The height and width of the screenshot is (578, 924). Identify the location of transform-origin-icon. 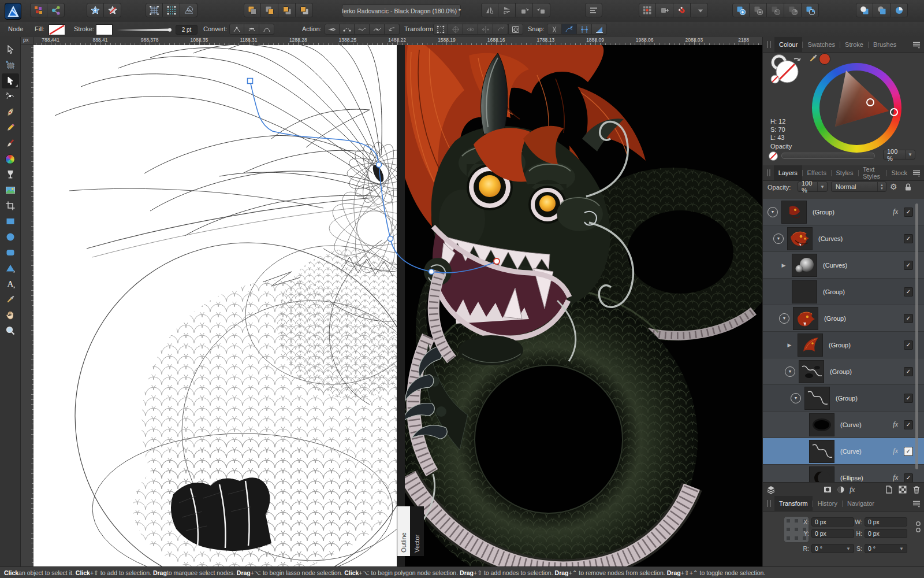
(456, 29).